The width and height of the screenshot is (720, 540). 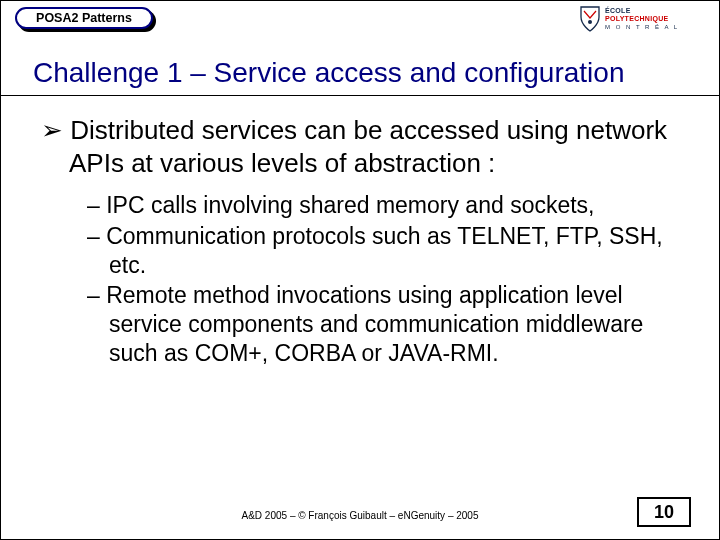 What do you see at coordinates (639, 20) in the screenshot?
I see `school-logo: ÉCOLE POLYTECHNIQUE M O N T R É A L` at bounding box center [639, 20].